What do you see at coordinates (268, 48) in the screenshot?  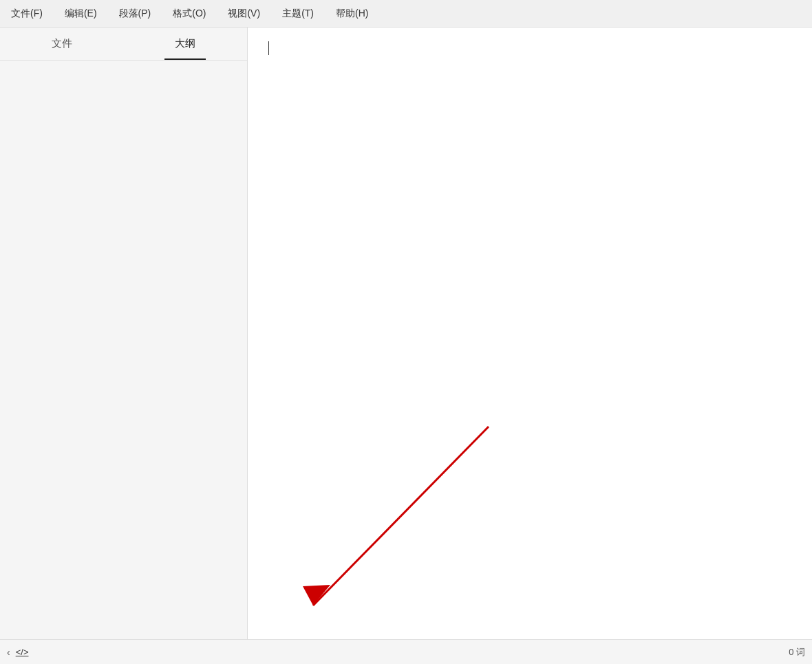 I see `text-cursor` at bounding box center [268, 48].